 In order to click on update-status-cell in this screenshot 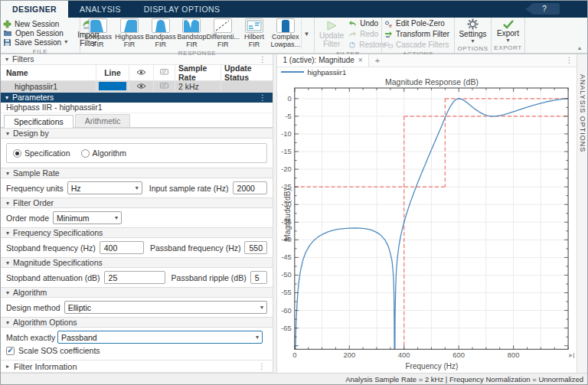, I will do `click(247, 86)`.